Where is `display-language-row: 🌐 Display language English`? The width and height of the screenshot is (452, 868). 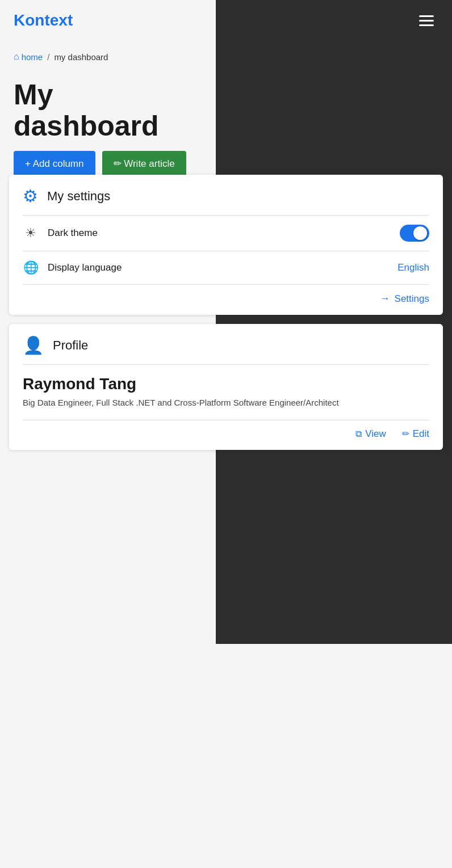 display-language-row: 🌐 Display language English is located at coordinates (226, 268).